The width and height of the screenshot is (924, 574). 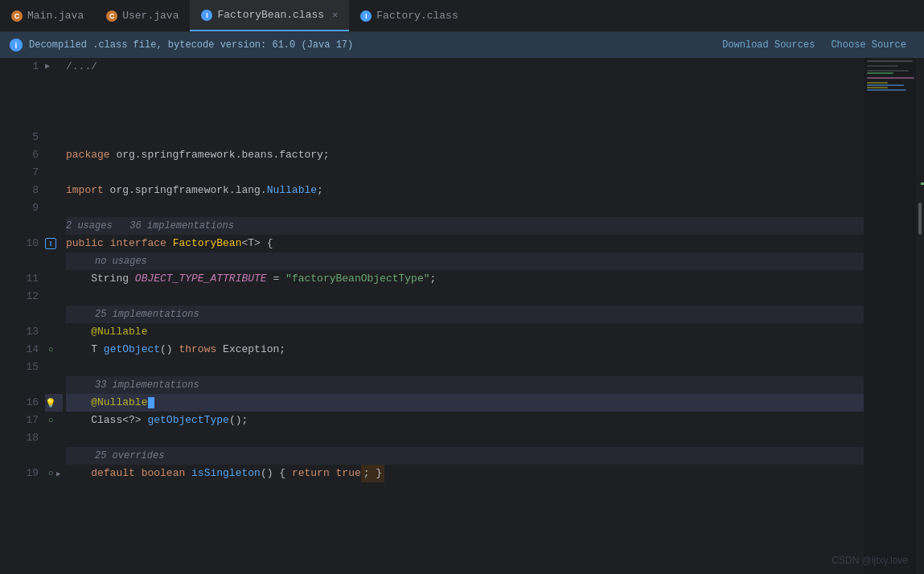 I want to click on line-num-16: 16, so click(x=23, y=403).